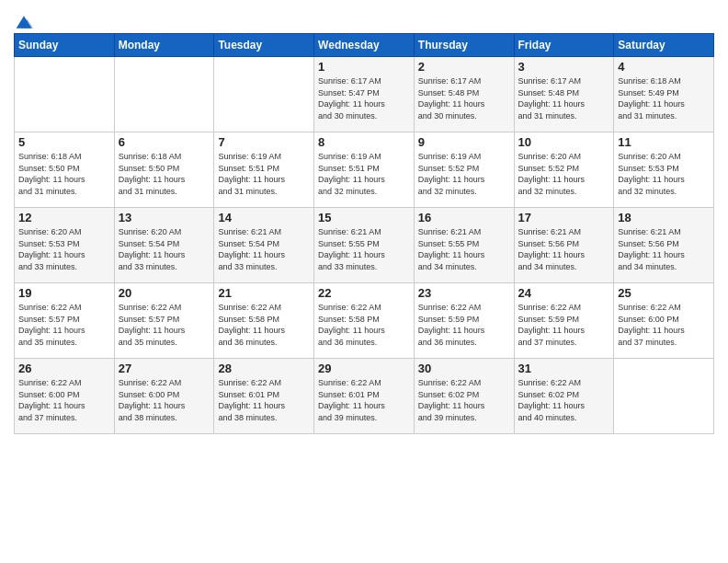  I want to click on day-info: Sunrise: 6:18 AM Sunset: 5:49 PM Dayligh…, so click(664, 98).